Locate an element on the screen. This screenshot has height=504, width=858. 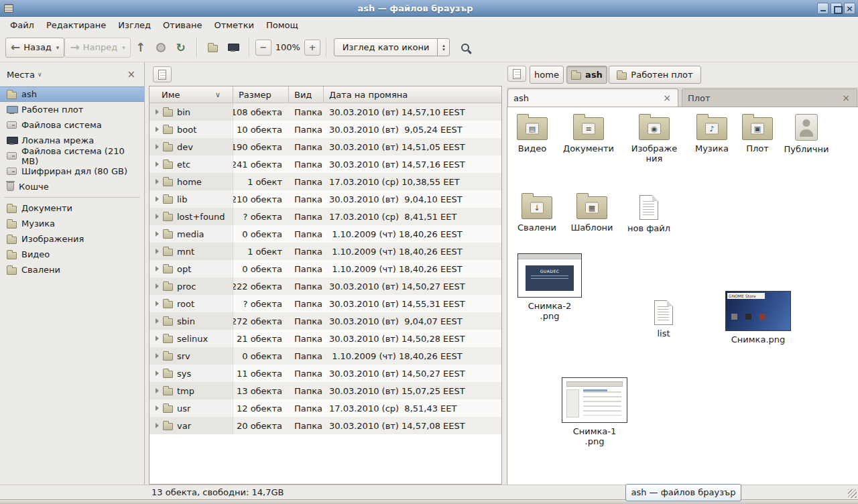
location-toggle-button is located at coordinates (162, 74).